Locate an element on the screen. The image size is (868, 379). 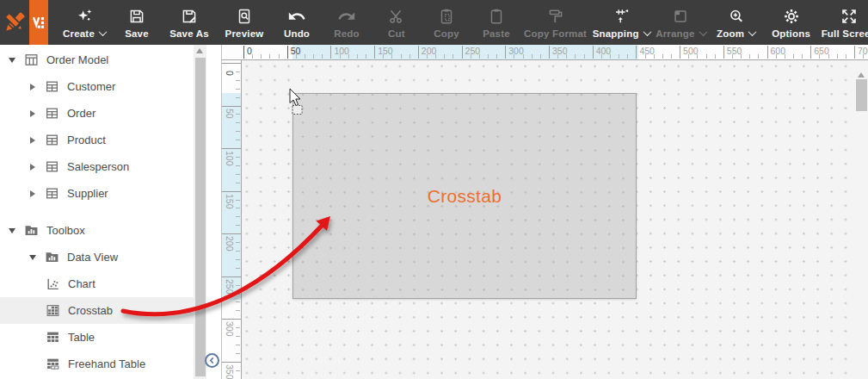
snap-grid-icon is located at coordinates (621, 16).